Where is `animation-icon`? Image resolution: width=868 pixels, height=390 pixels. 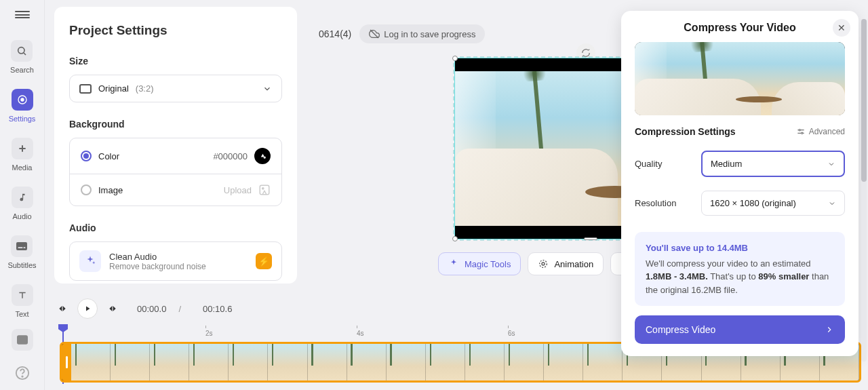 animation-icon is located at coordinates (543, 264).